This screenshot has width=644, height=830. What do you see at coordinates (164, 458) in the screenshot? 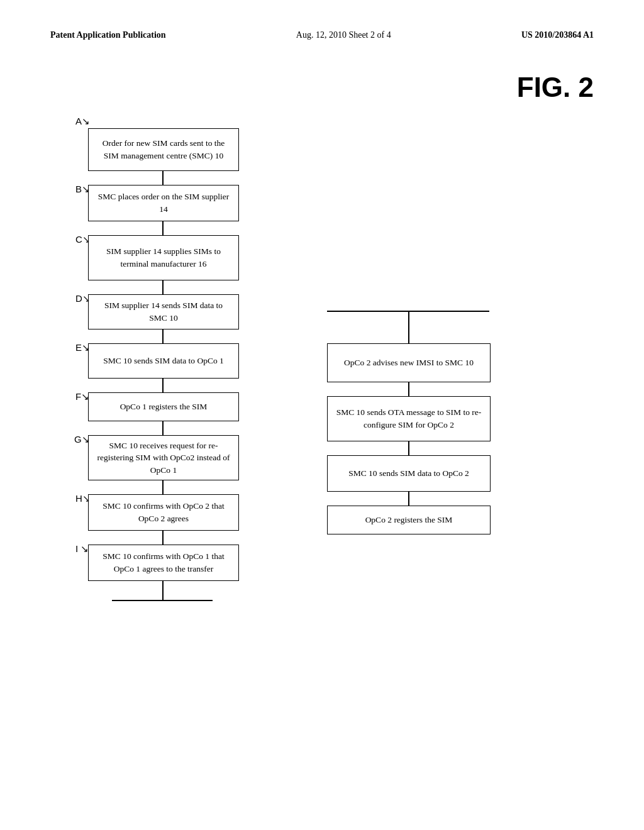
I see `step-box-g: SMC 10 receives request for re-registeri…` at bounding box center [164, 458].